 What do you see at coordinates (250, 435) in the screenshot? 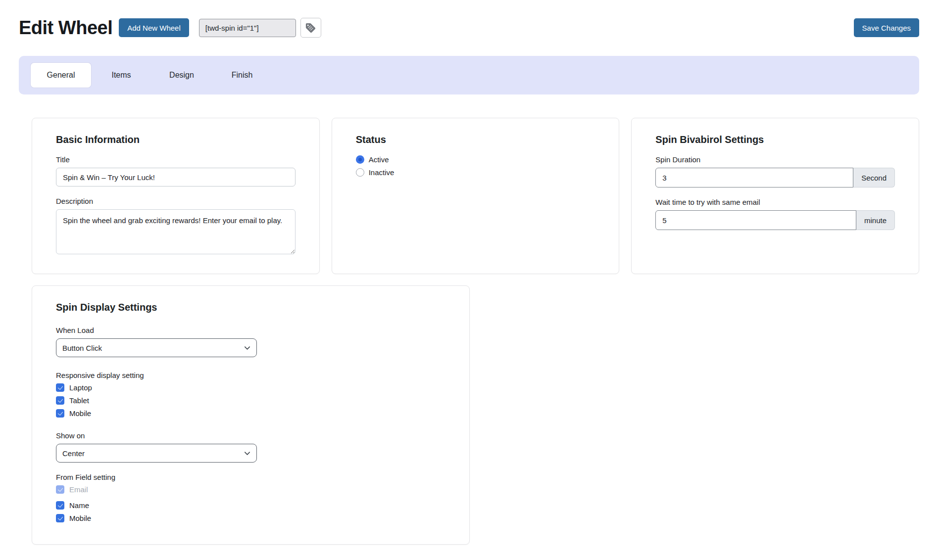
I see `show-on-label: Show on` at bounding box center [250, 435].